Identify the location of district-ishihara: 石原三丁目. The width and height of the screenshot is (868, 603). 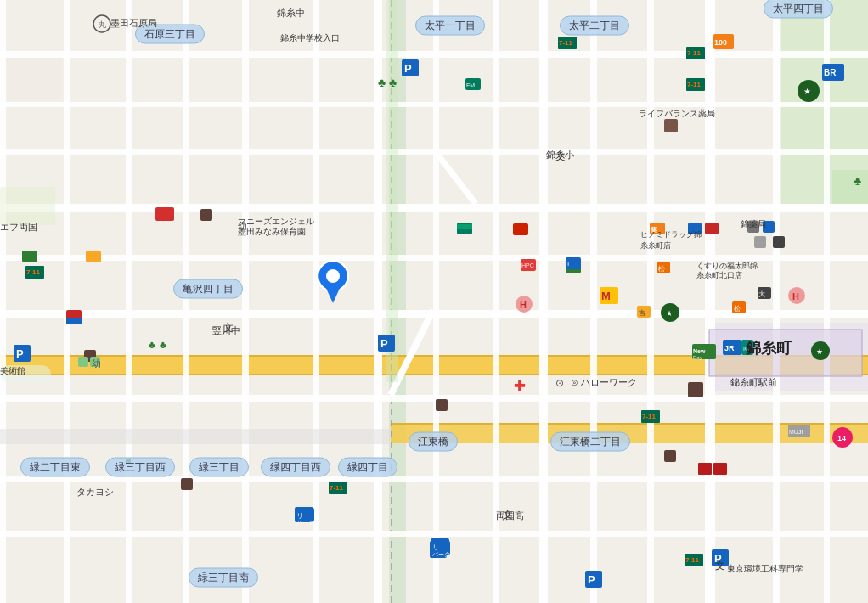
(170, 34).